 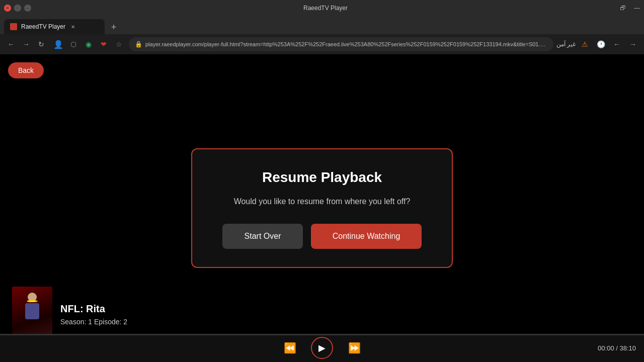 I want to click on extension2-icon: ❤, so click(x=104, y=44).